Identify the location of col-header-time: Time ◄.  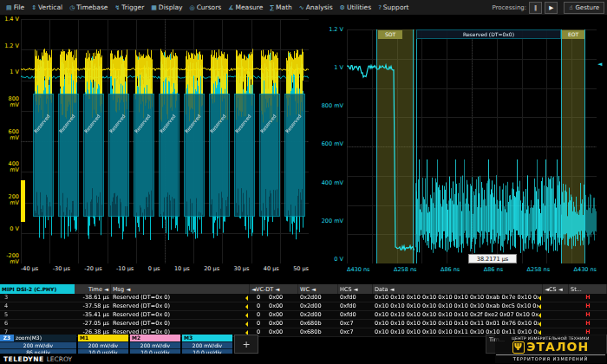
(93, 289).